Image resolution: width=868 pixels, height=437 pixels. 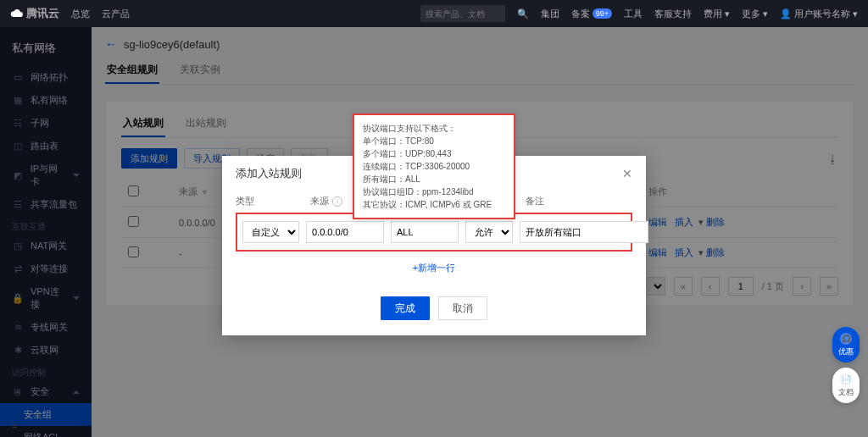 I want to click on badge-count: 99+, so click(x=602, y=14).